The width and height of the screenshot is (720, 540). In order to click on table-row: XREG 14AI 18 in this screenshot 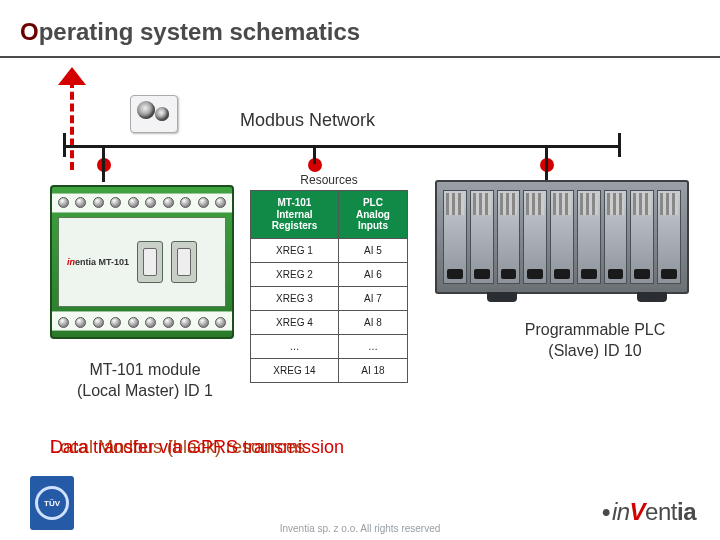, I will do `click(330, 370)`.